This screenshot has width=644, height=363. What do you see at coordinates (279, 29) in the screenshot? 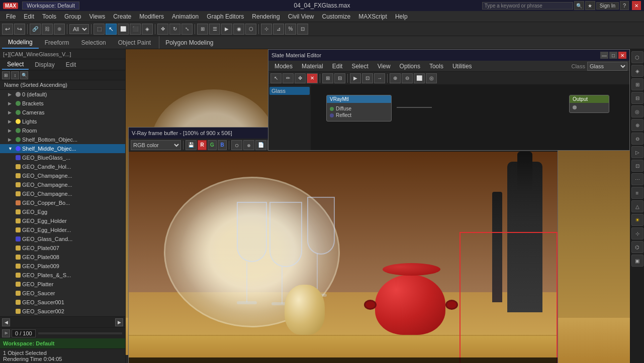
I see `angle-snap-btn: ⊿` at bounding box center [279, 29].